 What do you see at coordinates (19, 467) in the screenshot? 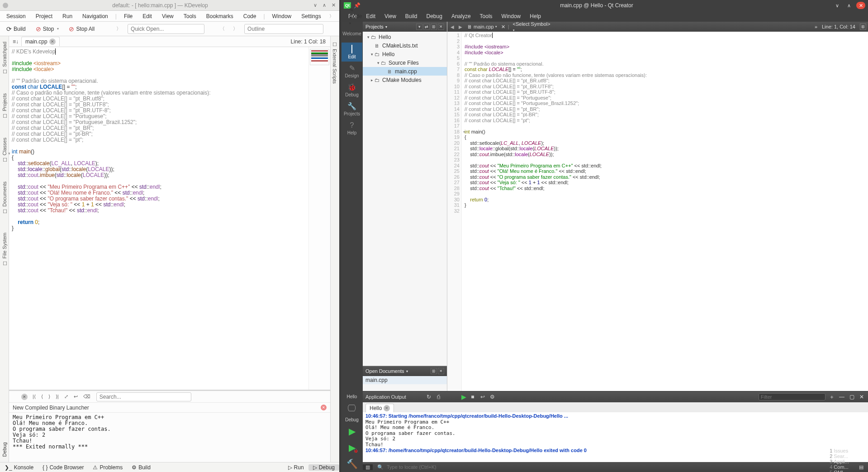
I see `bottom-konsole: ❯_Konsole` at bounding box center [19, 467].